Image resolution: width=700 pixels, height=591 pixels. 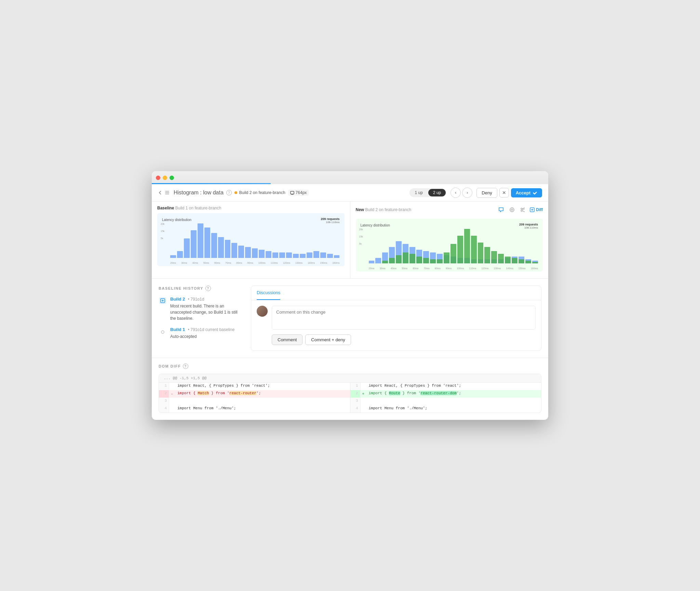 What do you see at coordinates (186, 366) in the screenshot?
I see `dom-diff-info-icon: ?` at bounding box center [186, 366].